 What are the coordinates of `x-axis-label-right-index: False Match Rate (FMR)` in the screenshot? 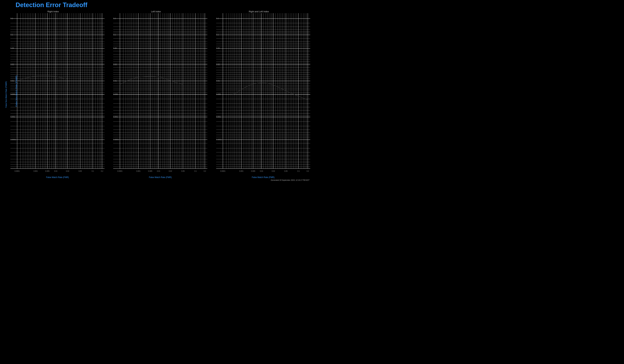 It's located at (57, 177).